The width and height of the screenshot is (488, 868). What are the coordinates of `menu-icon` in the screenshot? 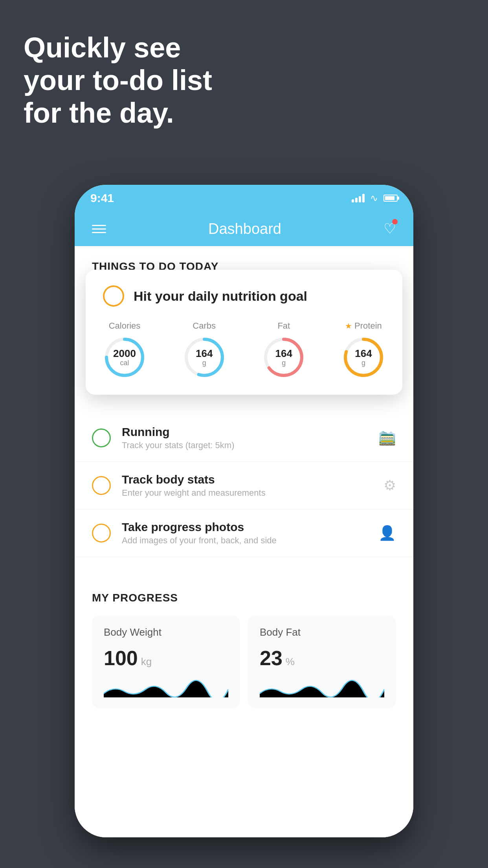 It's located at (99, 229).